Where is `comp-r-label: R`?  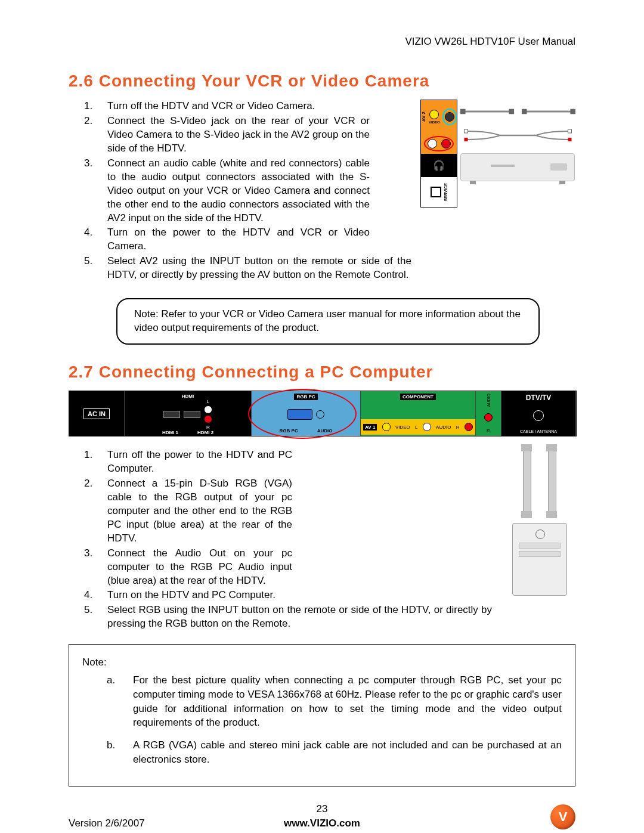 comp-r-label: R is located at coordinates (488, 431).